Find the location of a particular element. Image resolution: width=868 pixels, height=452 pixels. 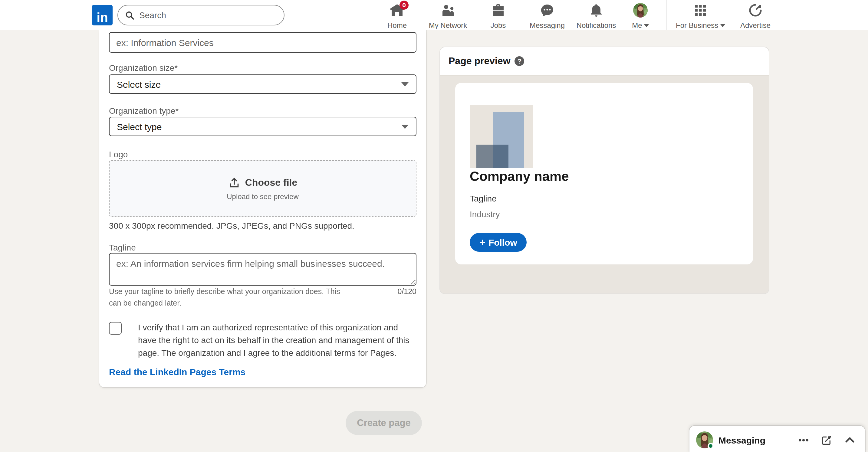

upload-icon is located at coordinates (234, 183).